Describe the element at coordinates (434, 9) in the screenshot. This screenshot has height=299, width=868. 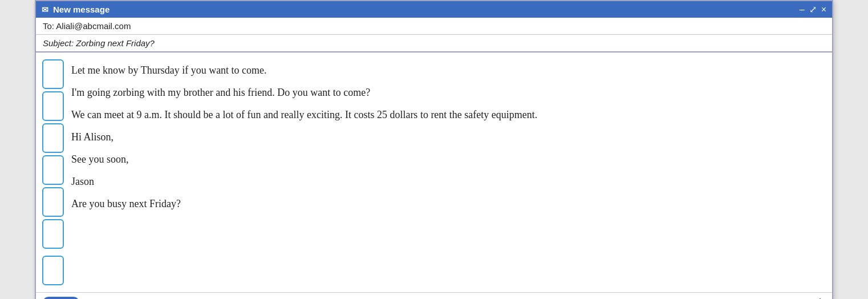
I see `title-bar: ✉ New message – ⤢ ×` at that location.